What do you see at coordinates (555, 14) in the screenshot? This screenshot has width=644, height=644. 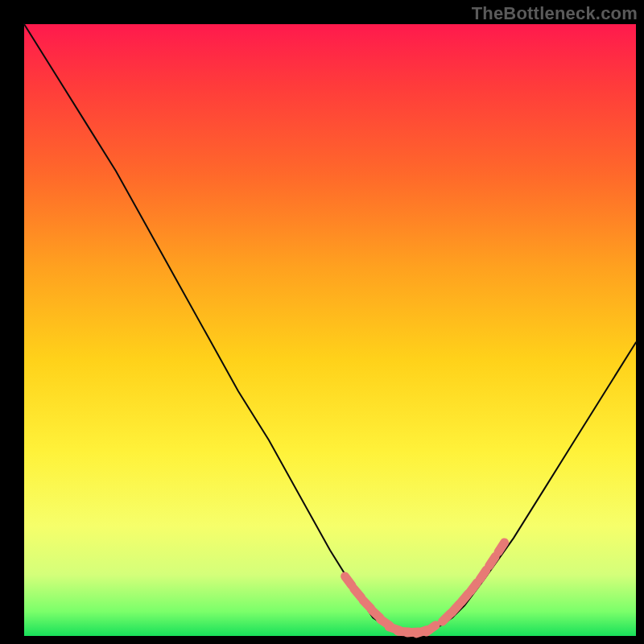 I see `watermark-text: TheBottleneck.com` at bounding box center [555, 14].